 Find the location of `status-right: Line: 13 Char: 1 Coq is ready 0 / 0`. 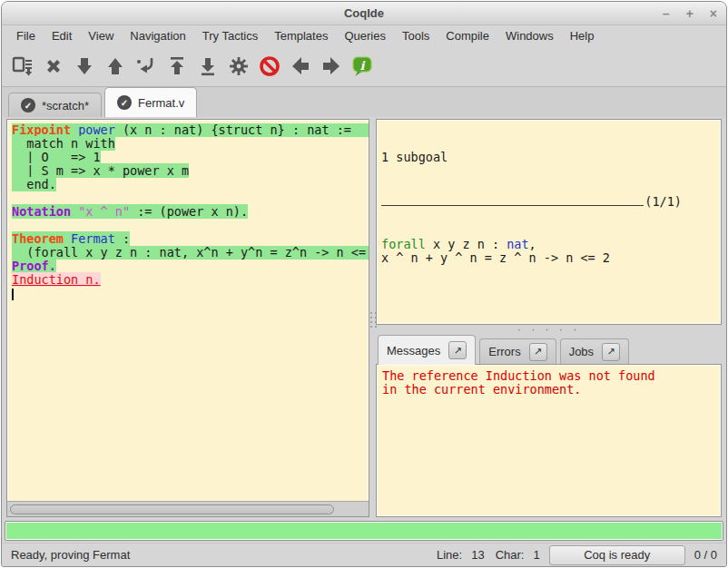

status-right: Line: 13 Char: 1 Coq is ready 0 / 0 is located at coordinates (572, 555).